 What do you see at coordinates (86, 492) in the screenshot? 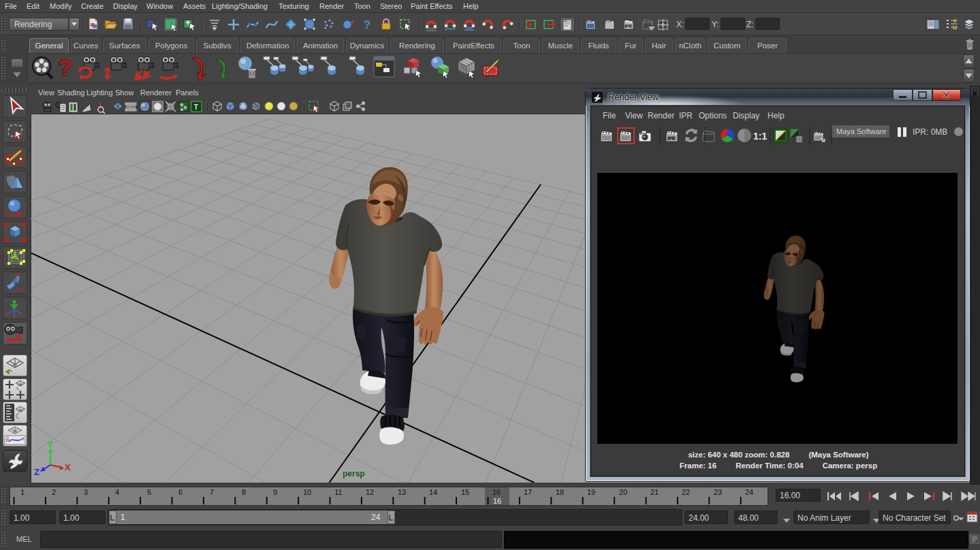
I see `svg-text: 3` at bounding box center [86, 492].